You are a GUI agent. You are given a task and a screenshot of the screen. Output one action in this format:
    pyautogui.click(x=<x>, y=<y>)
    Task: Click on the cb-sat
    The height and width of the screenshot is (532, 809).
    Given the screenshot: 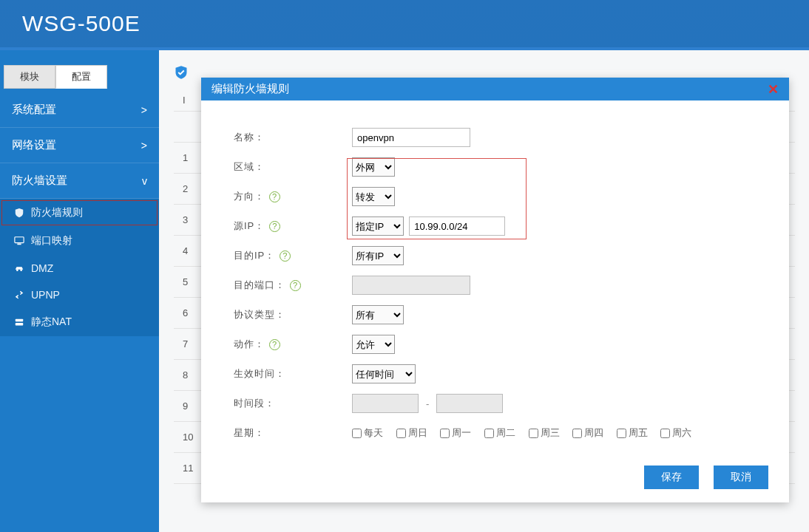 What is the action you would take?
    pyautogui.click(x=666, y=433)
    